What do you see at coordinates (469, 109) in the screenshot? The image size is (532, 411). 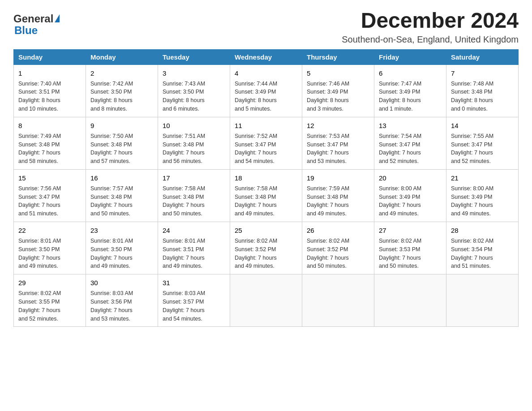 I see `day-daylight2: and 0 minutes.` at bounding box center [469, 109].